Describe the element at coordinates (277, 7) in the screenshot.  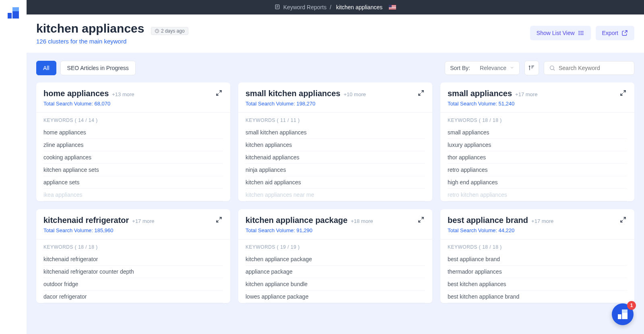
I see `report-icon` at that location.